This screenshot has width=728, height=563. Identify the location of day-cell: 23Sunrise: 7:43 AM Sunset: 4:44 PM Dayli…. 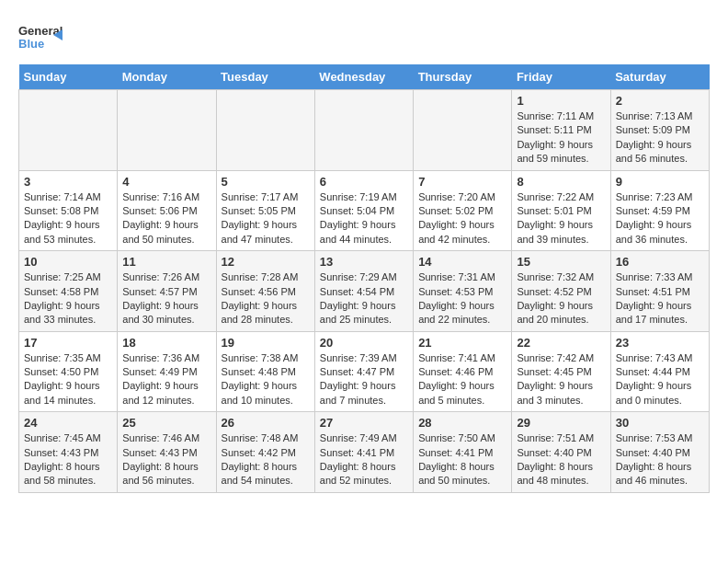
(660, 372).